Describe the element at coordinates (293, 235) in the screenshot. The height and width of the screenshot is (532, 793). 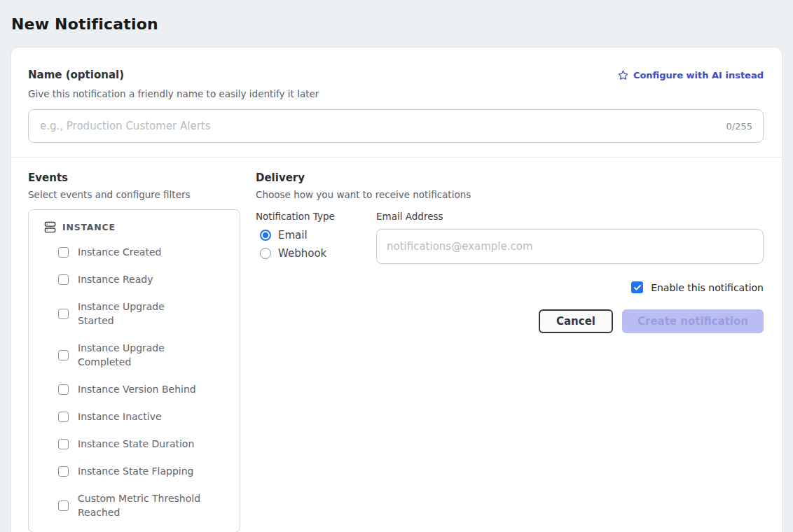
I see `radio-option-label: Email` at that location.